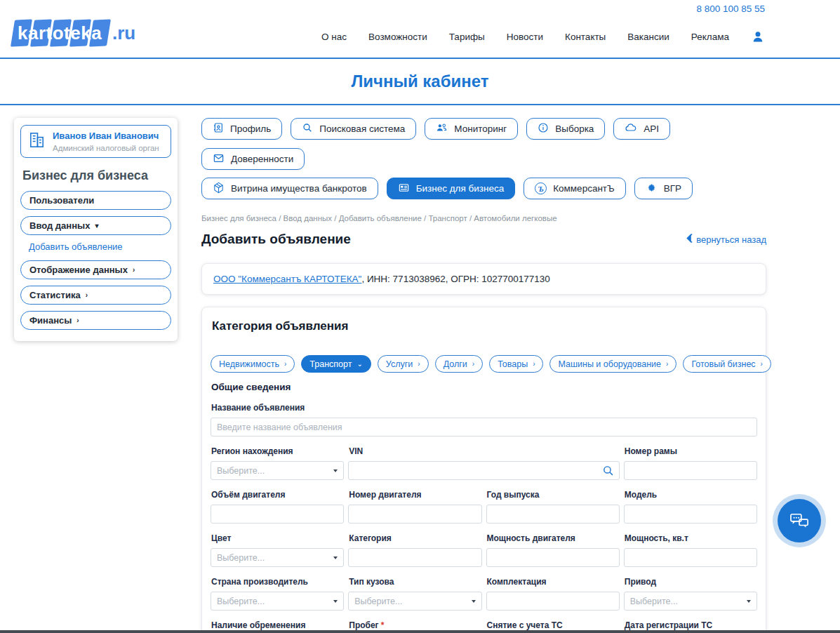 The width and height of the screenshot is (840, 633). I want to click on field-engine-number: Номер двигателя, so click(415, 502).